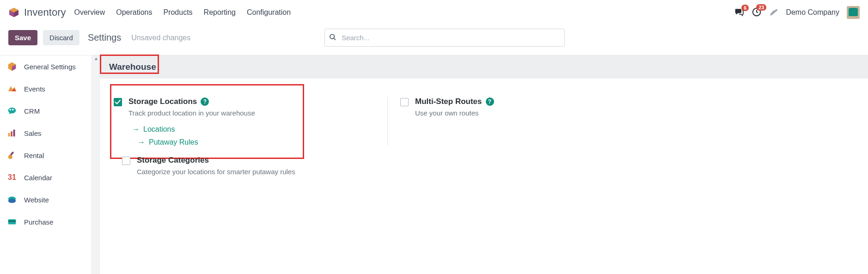  Describe the element at coordinates (163, 102) in the screenshot. I see `setting-title-label: Storage Locations` at that location.